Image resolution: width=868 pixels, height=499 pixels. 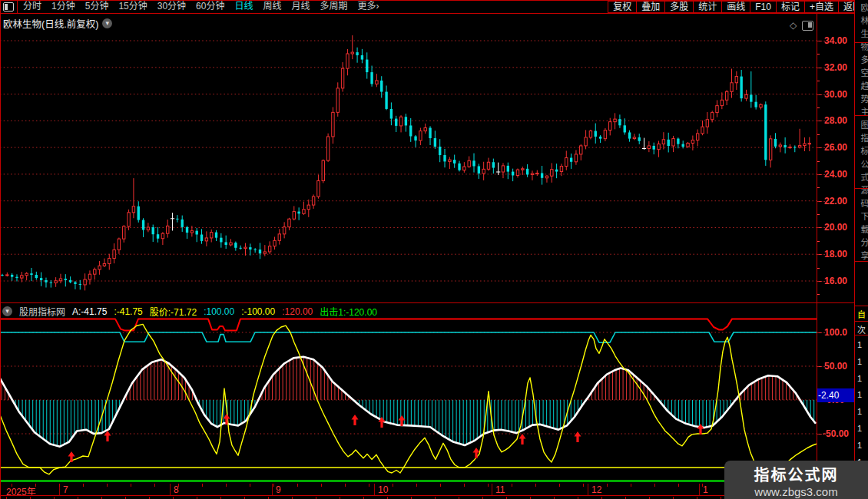 I want to click on toolbar-button-复权: 复权, so click(x=622, y=7).